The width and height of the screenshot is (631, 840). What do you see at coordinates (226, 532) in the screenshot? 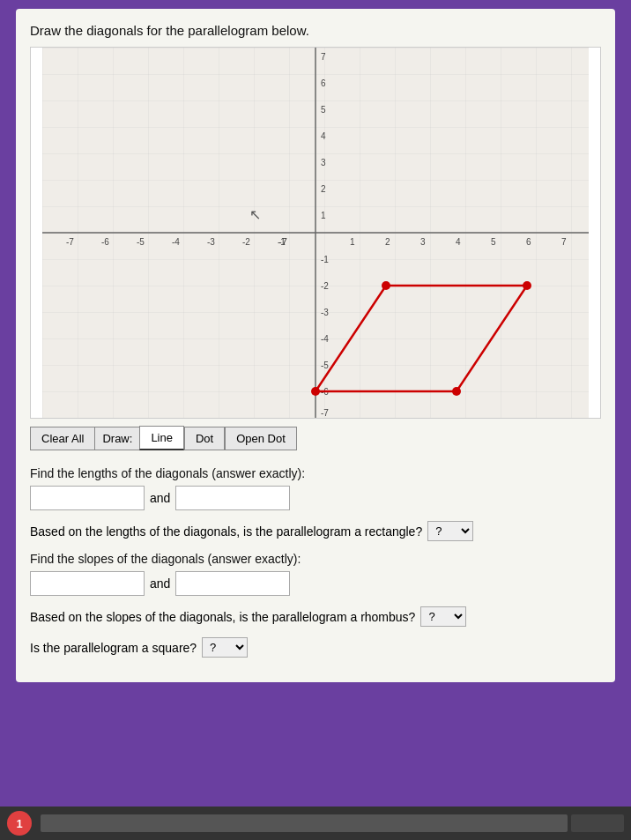
I see `rectangle-question-label: Based on the lengths of the diagonals, i…` at bounding box center [226, 532].